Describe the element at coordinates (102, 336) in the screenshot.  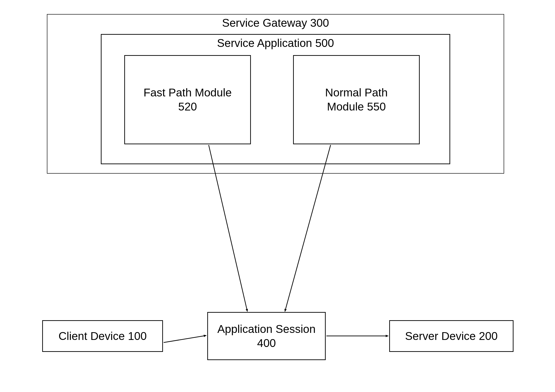
I see `client-device-label: Client Device 100` at that location.